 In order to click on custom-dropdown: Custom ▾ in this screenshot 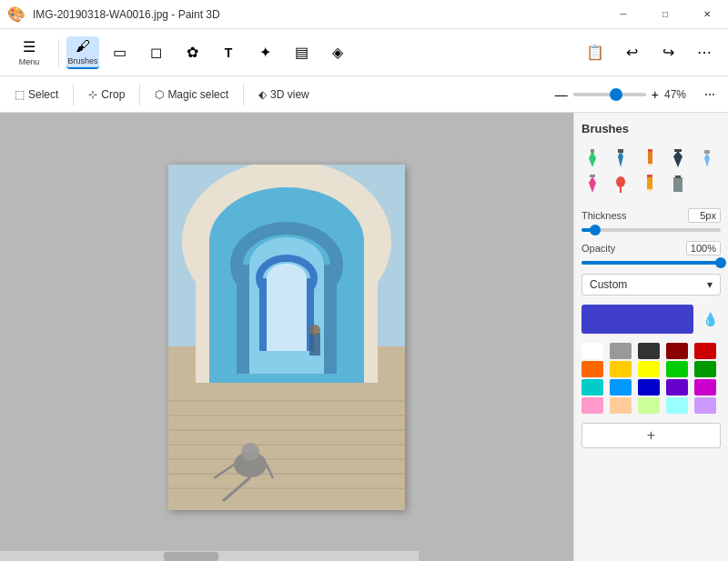, I will do `click(652, 285)`.